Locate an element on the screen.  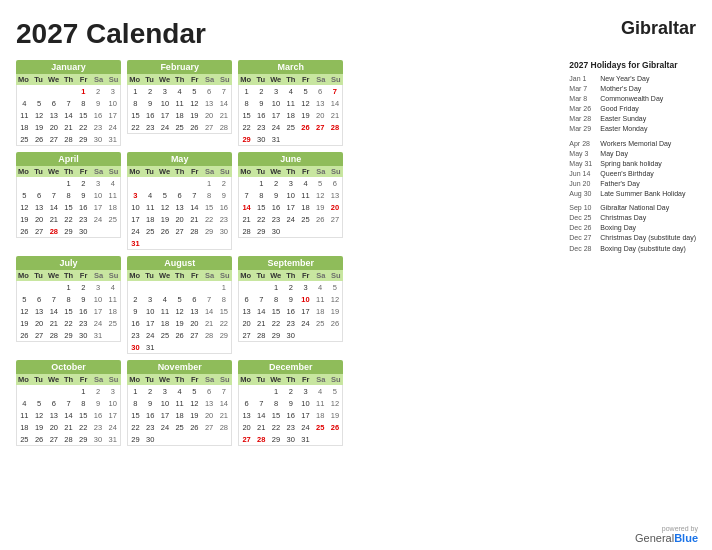
holiday-item: Mar 7Mother's Day is located at coordinates (632, 88).